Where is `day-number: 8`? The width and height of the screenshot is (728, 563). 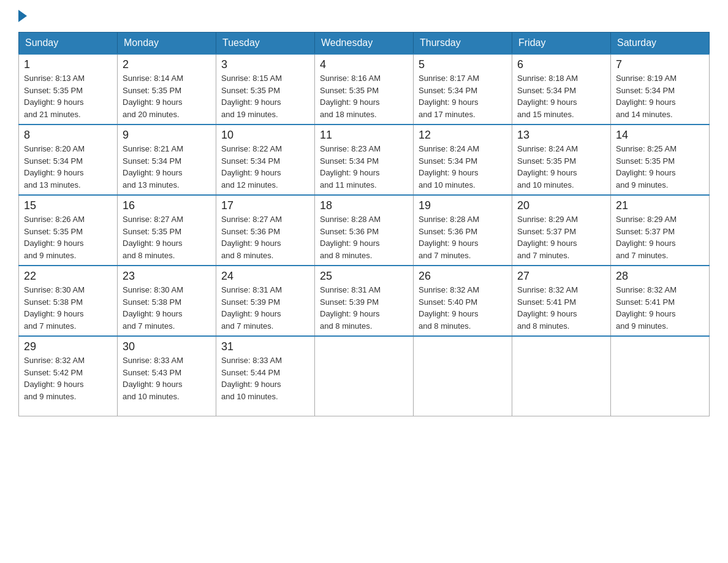 day-number: 8 is located at coordinates (68, 135).